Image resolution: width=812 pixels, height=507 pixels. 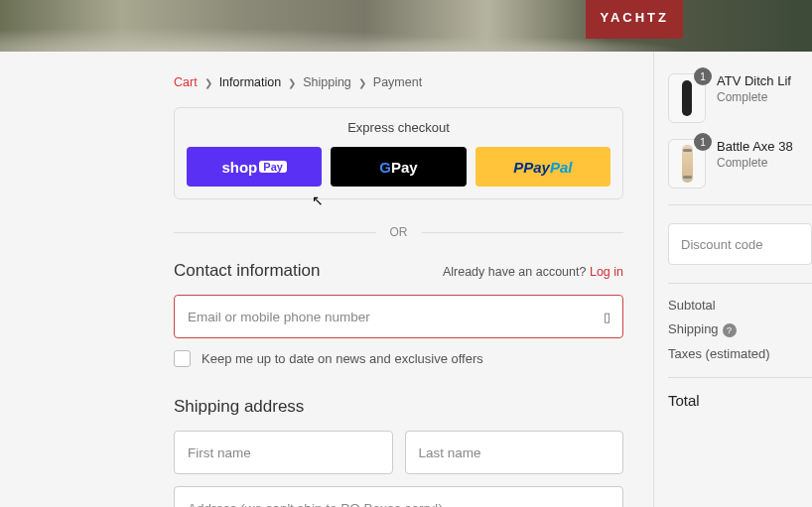 I want to click on contact-title: Contact information, so click(x=246, y=271).